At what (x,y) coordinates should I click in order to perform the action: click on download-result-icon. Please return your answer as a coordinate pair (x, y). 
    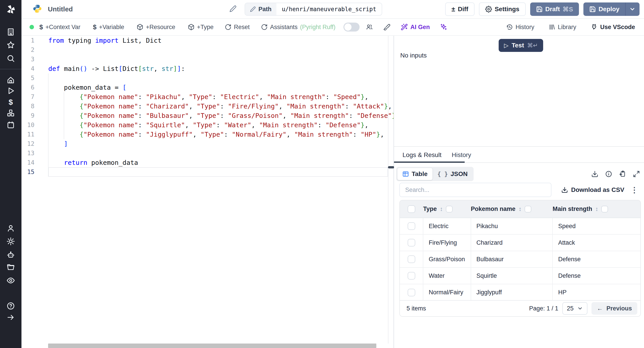
    Looking at the image, I should click on (595, 174).